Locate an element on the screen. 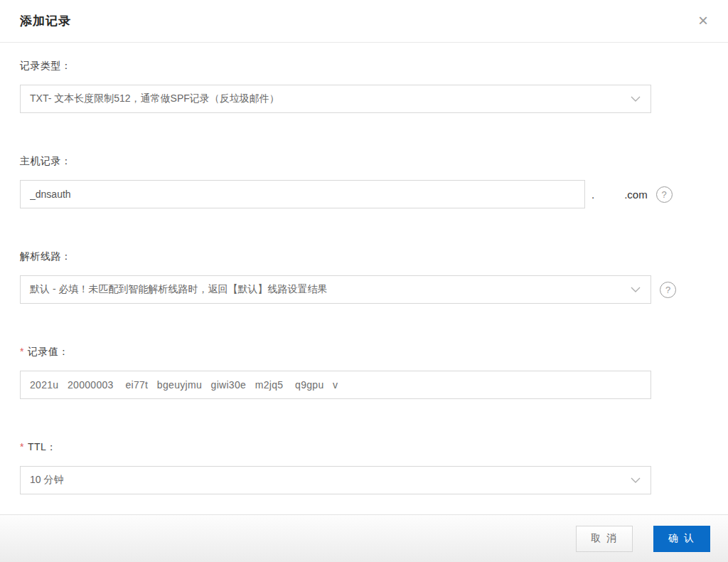 This screenshot has width=728, height=562. record-type-selected-value: TXT- 文本长度限制512，通常做SPF记录（反垃圾邮件） is located at coordinates (155, 99).